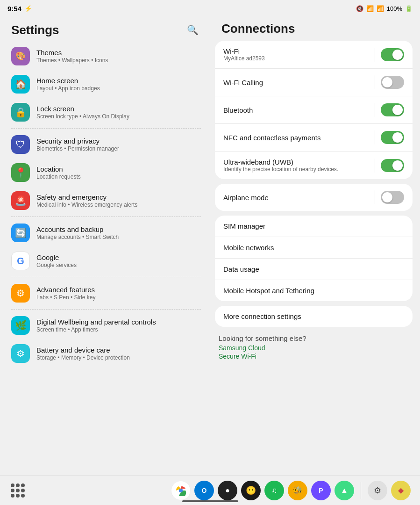 The image size is (420, 505). What do you see at coordinates (192, 30) in the screenshot?
I see `search-button: 🔍` at bounding box center [192, 30].